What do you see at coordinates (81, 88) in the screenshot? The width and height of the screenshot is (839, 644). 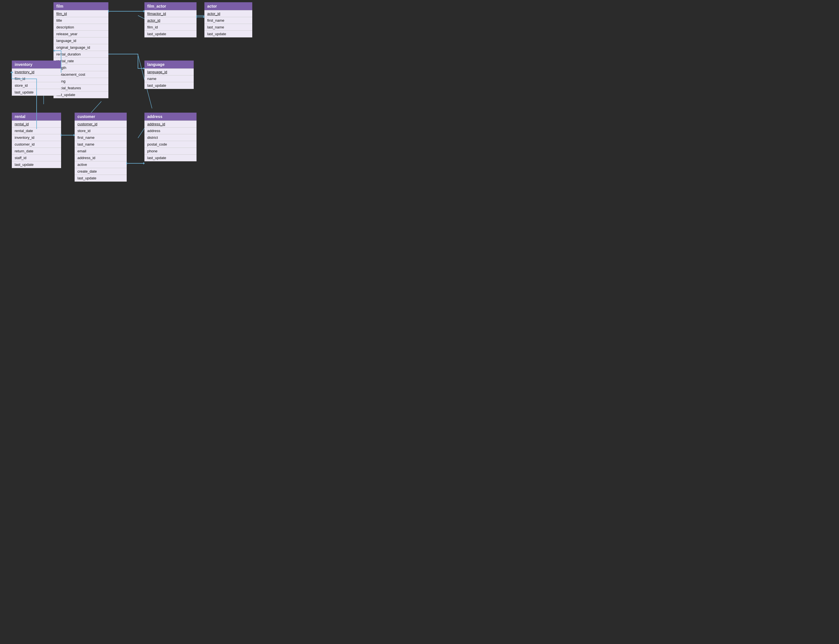 I see `field-film-spcial_features: spcial_features` at bounding box center [81, 88].